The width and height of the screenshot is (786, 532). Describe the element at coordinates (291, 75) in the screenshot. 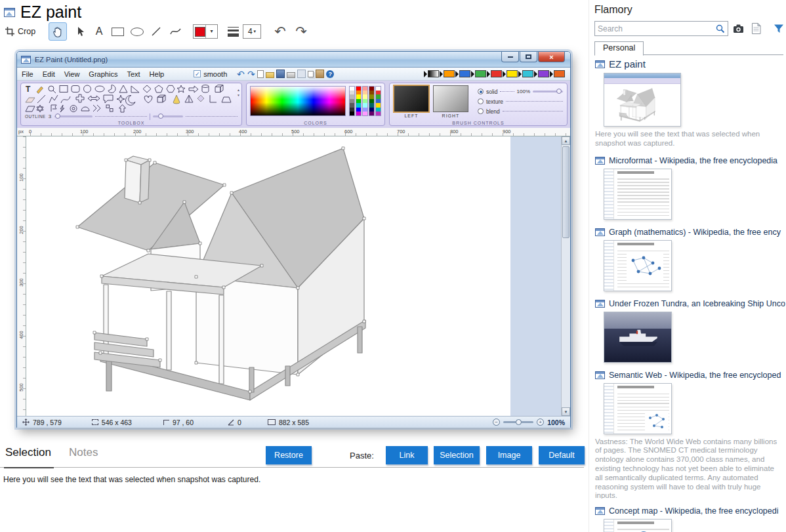

I see `print-icon` at that location.